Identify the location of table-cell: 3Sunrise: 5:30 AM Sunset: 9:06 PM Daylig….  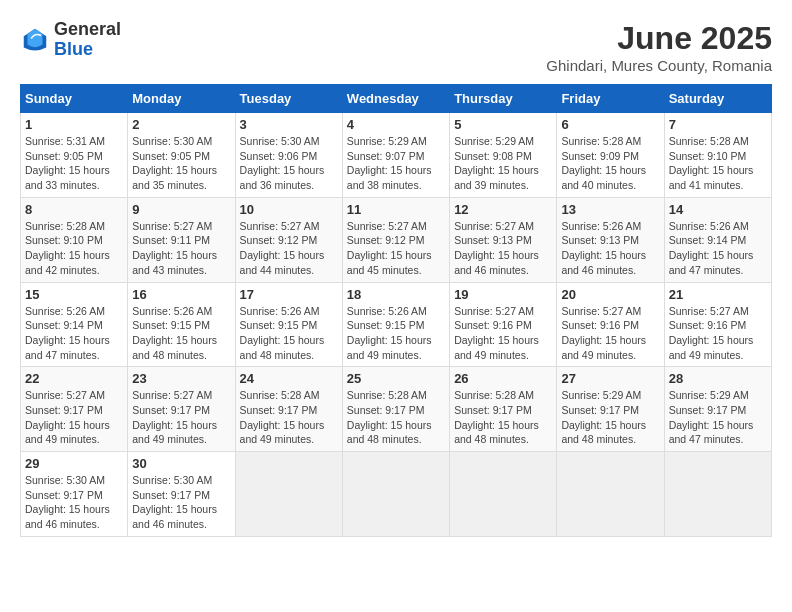
(288, 156).